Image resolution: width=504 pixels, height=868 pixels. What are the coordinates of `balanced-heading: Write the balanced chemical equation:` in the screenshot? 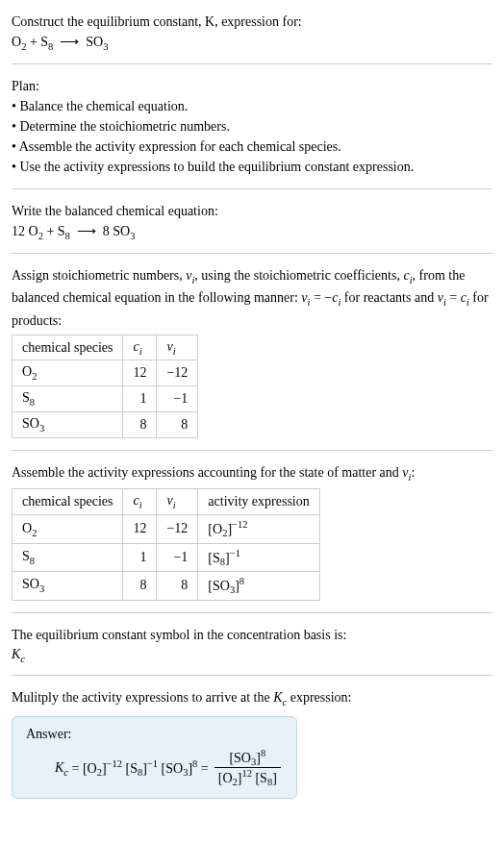 It's located at (252, 211).